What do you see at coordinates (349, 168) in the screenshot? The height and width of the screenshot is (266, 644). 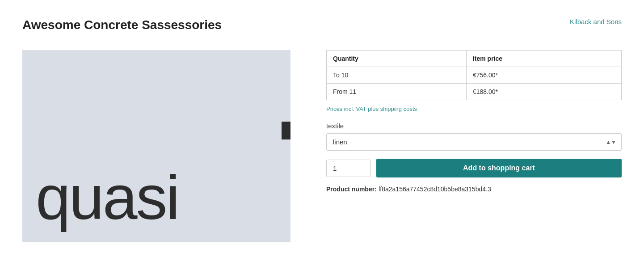 I see `quantity-input` at bounding box center [349, 168].